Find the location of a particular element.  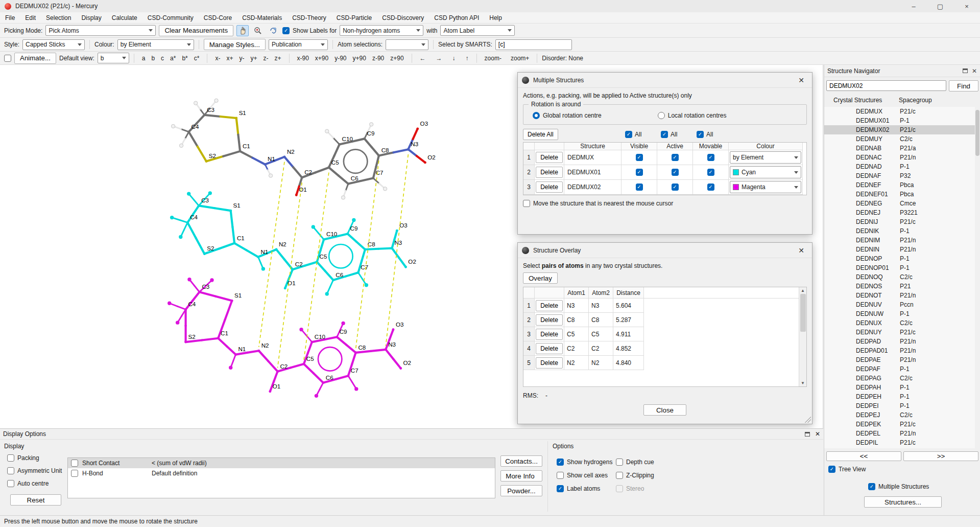

view-axis-c*: c* is located at coordinates (197, 58).